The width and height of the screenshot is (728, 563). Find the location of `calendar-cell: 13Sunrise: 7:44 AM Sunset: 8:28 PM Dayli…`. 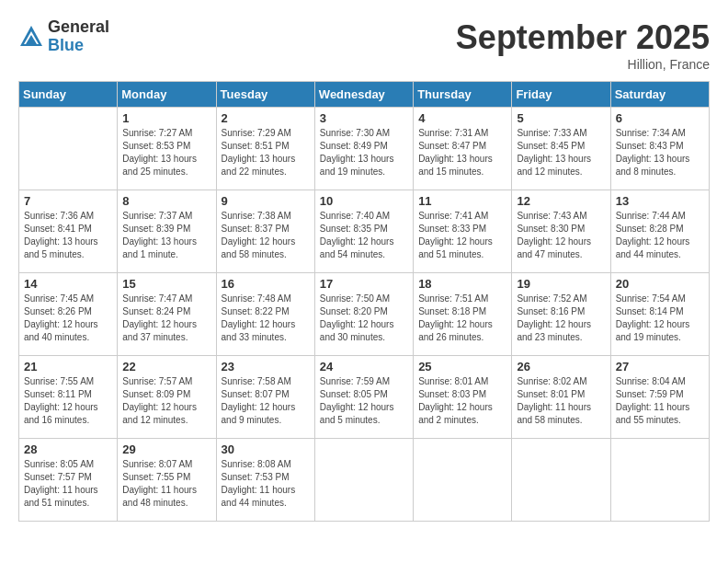

calendar-cell: 13Sunrise: 7:44 AM Sunset: 8:28 PM Dayli… is located at coordinates (660, 232).